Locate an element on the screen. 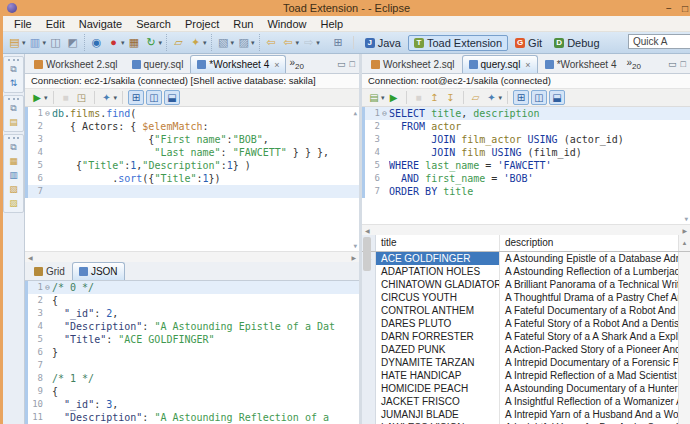 This screenshot has height=424, width=690. back-history-dropdown-icon: ▾ is located at coordinates (298, 43).